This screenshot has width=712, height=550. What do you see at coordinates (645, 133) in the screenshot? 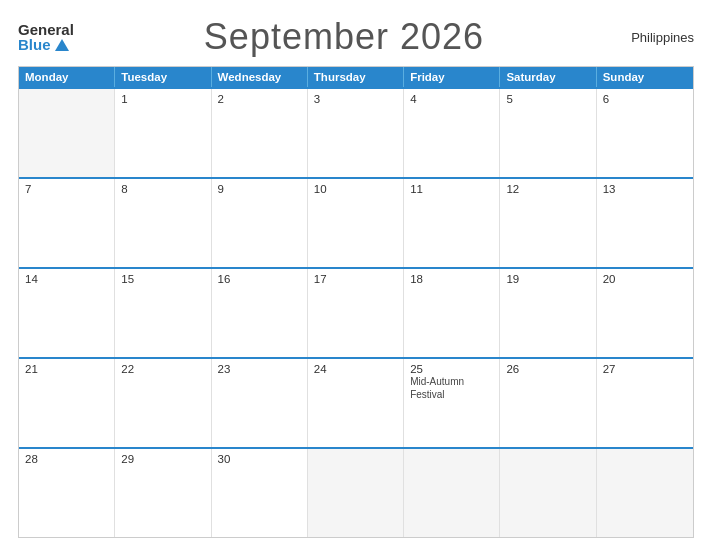
I see `cell-6: 6` at bounding box center [645, 133].